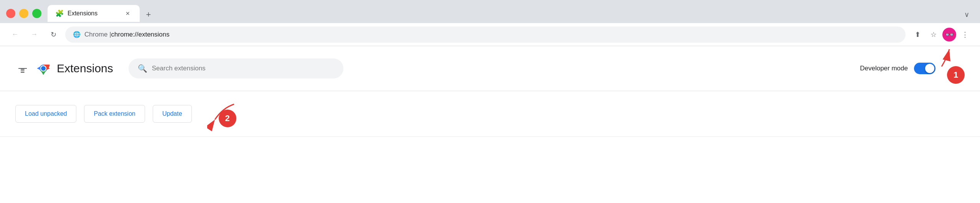 Image resolution: width=980 pixels, height=203 pixels. What do you see at coordinates (965, 35) in the screenshot?
I see `menu-button: ⋮` at bounding box center [965, 35].